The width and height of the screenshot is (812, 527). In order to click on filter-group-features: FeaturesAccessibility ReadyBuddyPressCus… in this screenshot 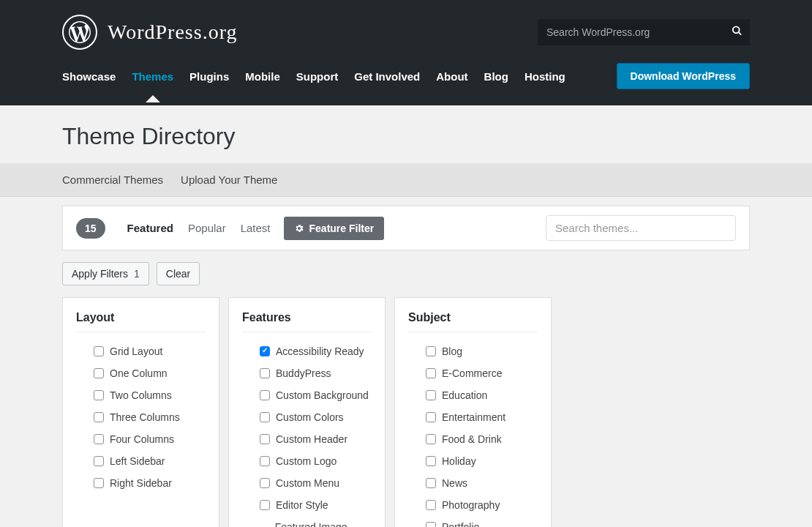, I will do `click(307, 412)`.